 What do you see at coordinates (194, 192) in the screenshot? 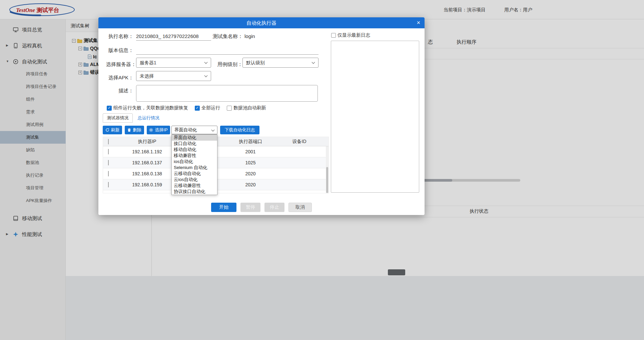
I see `dropdown-option: 协议接口自动化` at bounding box center [194, 192].